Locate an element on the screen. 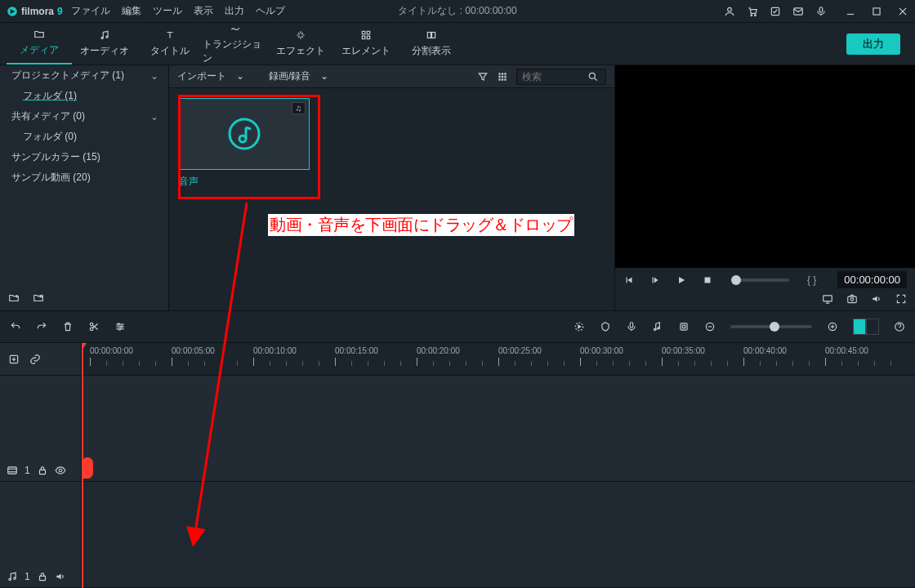 The height and width of the screenshot is (588, 915). audio-mixer-icon is located at coordinates (658, 327).